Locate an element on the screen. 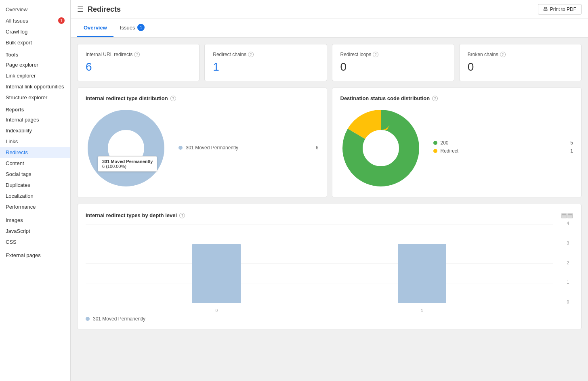 The width and height of the screenshot is (588, 381). metric-label-2: Redirect loops ? is located at coordinates (393, 54).